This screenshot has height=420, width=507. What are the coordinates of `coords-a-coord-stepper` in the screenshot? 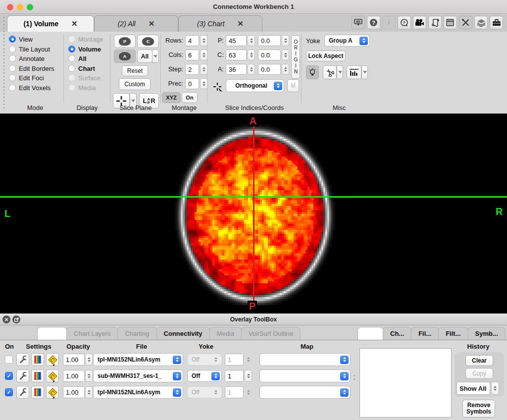 It's located at (285, 69).